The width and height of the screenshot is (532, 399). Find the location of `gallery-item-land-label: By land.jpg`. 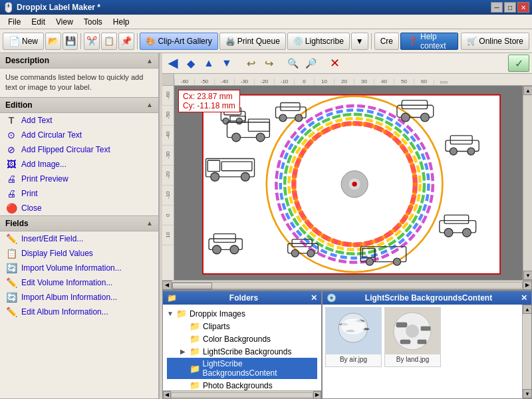

gallery-item-land-label: By land.jpg is located at coordinates (412, 359).